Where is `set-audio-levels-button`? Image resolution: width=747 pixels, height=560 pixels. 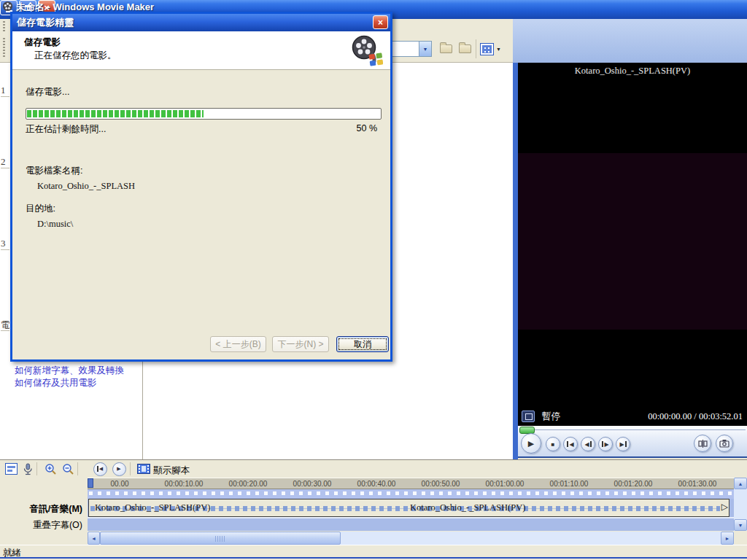 set-audio-levels-button is located at coordinates (11, 469).